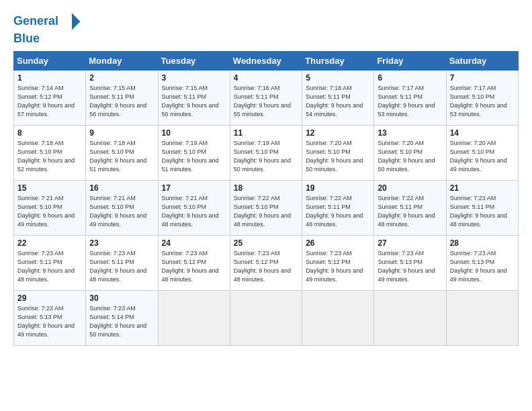 This screenshot has width=532, height=411. Describe the element at coordinates (194, 133) in the screenshot. I see `day-number: 10` at that location.